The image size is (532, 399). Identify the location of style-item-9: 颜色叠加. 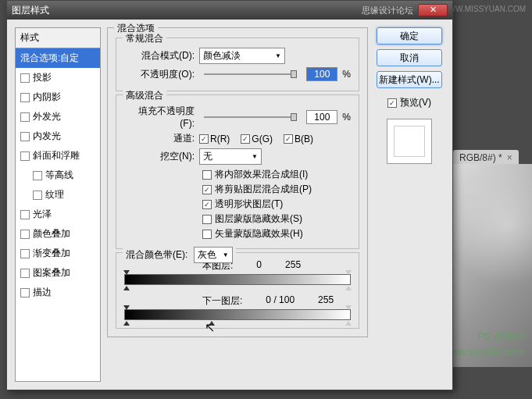
(58, 234).